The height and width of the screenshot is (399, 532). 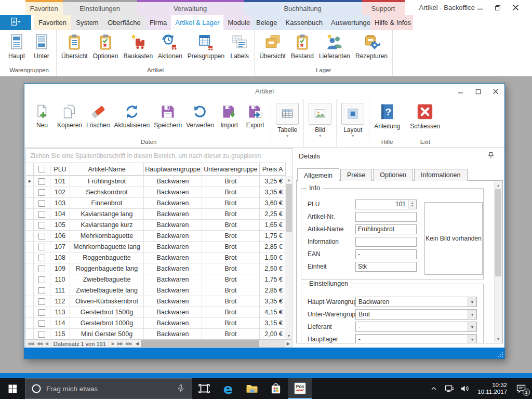 I want to click on unter-warengruppe-select: Brot▼, so click(x=416, y=314).